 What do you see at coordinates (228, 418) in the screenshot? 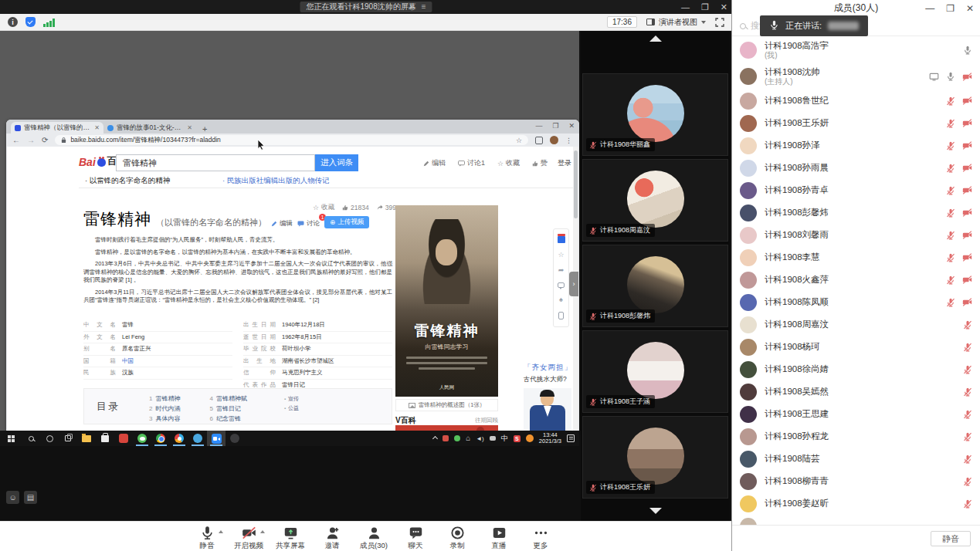
I see `toc-item: 6纪念雷锋` at bounding box center [228, 418].